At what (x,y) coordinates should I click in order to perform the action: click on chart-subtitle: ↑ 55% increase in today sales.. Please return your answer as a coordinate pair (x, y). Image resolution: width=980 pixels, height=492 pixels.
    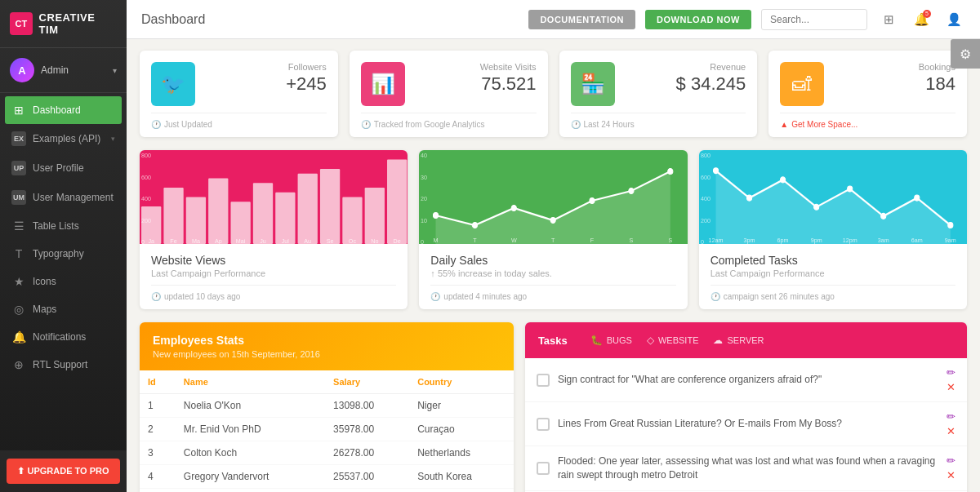
    Looking at the image, I should click on (553, 273).